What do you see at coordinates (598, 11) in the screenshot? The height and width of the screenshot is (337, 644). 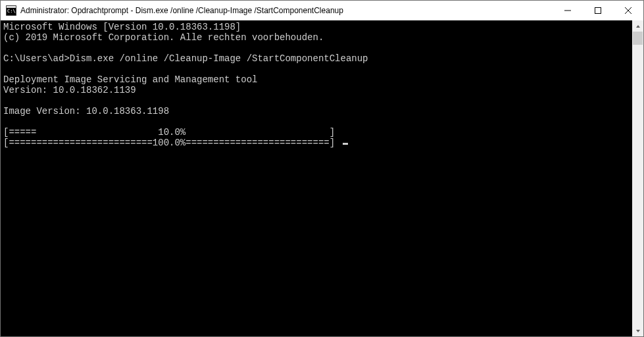 I see `maximize-button` at bounding box center [598, 11].